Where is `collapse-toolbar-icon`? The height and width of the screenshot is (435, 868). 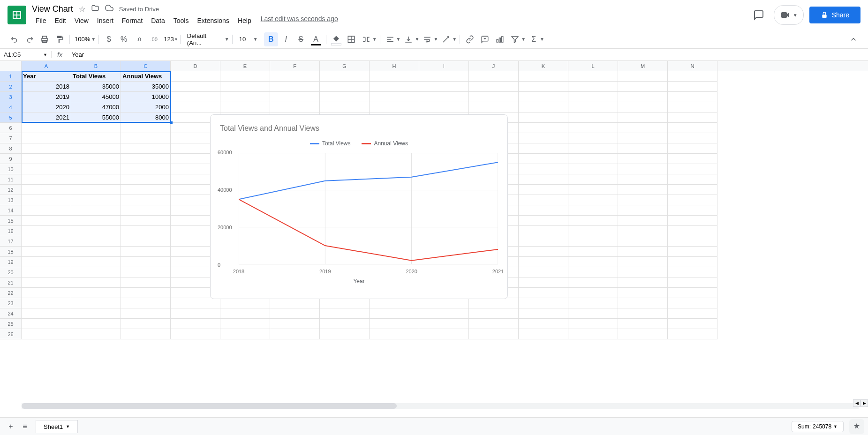
collapse-toolbar-icon is located at coordinates (853, 39).